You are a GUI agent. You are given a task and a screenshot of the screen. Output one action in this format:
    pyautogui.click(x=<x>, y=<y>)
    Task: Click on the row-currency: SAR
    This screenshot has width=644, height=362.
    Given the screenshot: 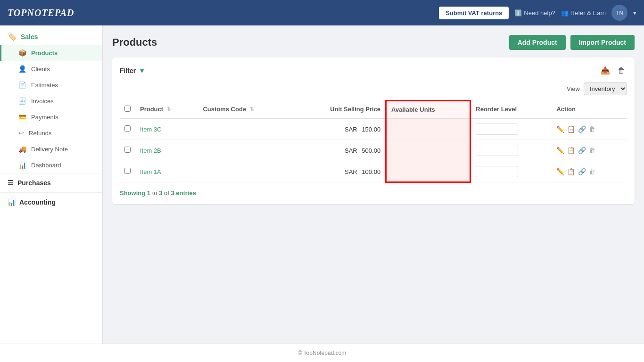 What is the action you would take?
    pyautogui.click(x=351, y=129)
    